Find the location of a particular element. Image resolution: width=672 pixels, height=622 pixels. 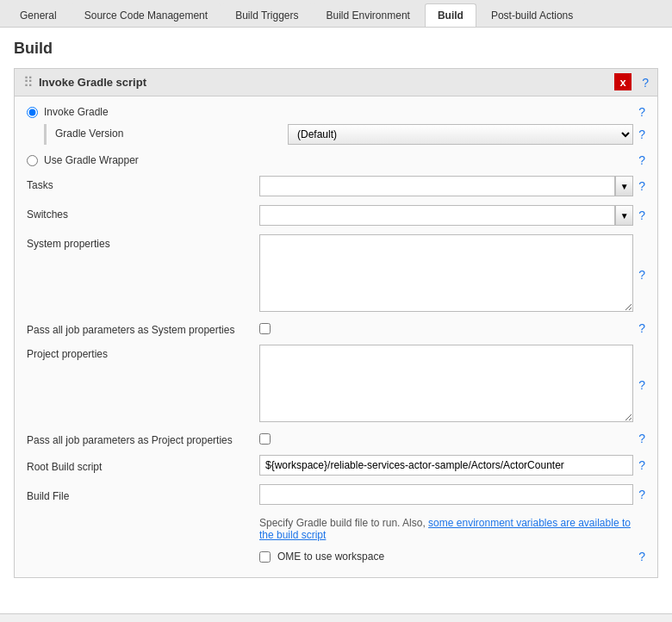

tab-build-environment: Build Environment is located at coordinates (369, 16).